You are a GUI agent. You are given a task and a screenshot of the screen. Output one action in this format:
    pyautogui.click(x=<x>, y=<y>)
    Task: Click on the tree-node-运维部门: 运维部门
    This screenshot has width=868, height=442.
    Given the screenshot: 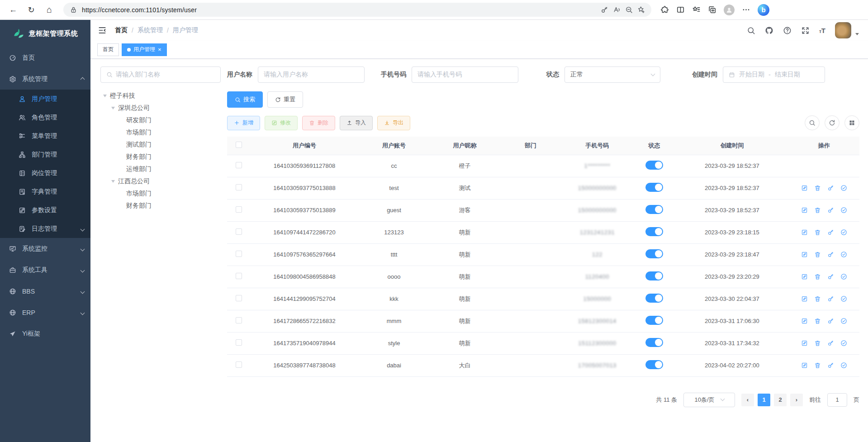 What is the action you would take?
    pyautogui.click(x=161, y=169)
    